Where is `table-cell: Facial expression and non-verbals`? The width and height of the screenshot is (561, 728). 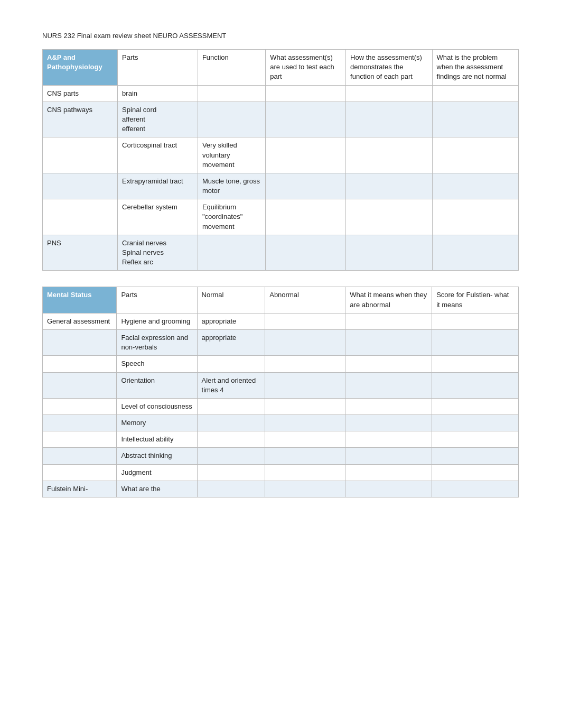
table-cell: Facial expression and non-verbals is located at coordinates (157, 343).